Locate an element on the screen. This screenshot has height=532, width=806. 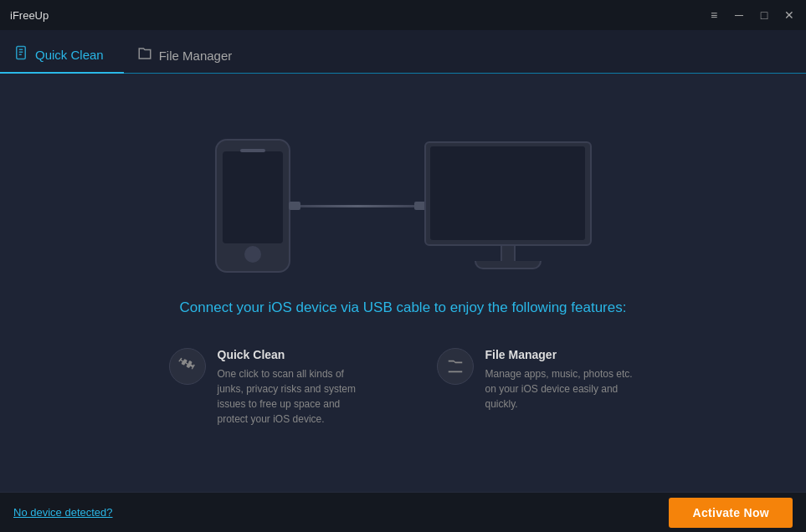
maximize-button: □ is located at coordinates (764, 15).